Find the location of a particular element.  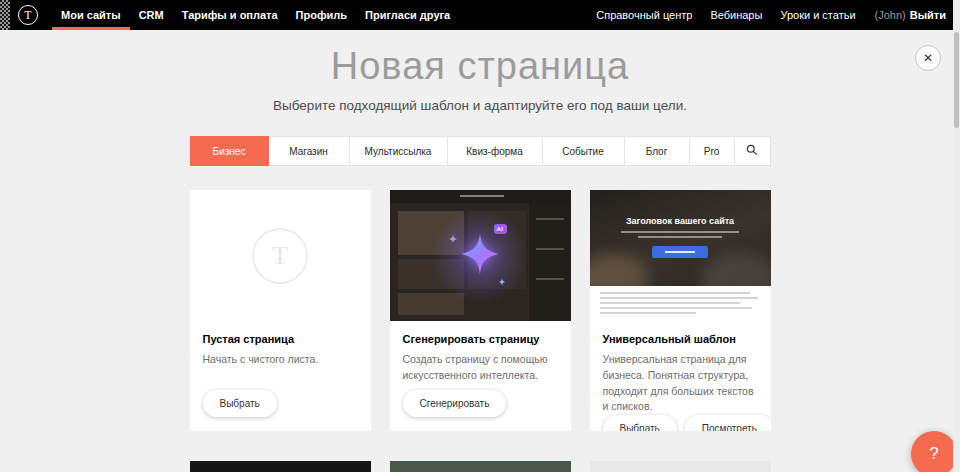

card-blank-page: T Пустая страница Начать с чистого листа… is located at coordinates (280, 310).